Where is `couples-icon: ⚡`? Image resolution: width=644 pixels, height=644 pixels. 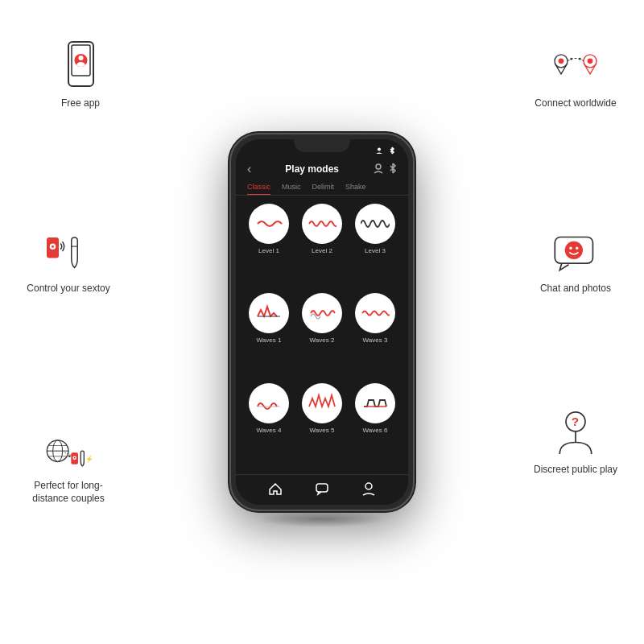
couples-icon: ⚡ is located at coordinates (68, 451).